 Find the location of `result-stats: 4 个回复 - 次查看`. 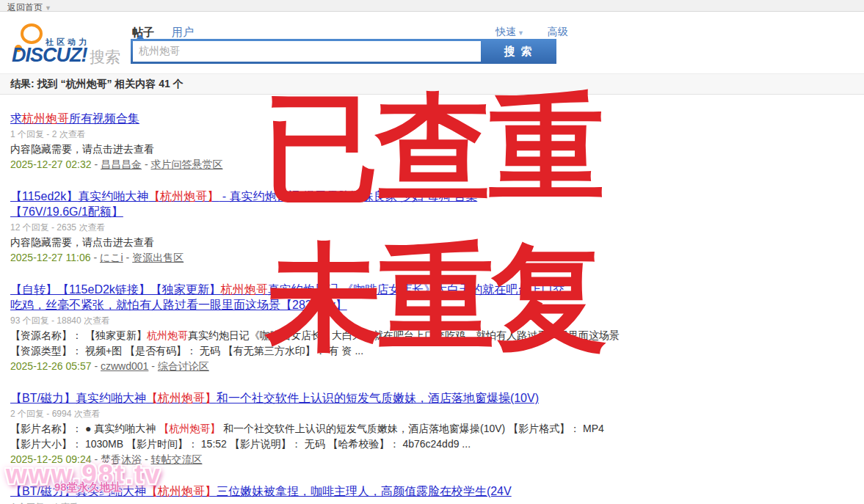

result-stats: 4 个回复 - 次查看 is located at coordinates (319, 502).